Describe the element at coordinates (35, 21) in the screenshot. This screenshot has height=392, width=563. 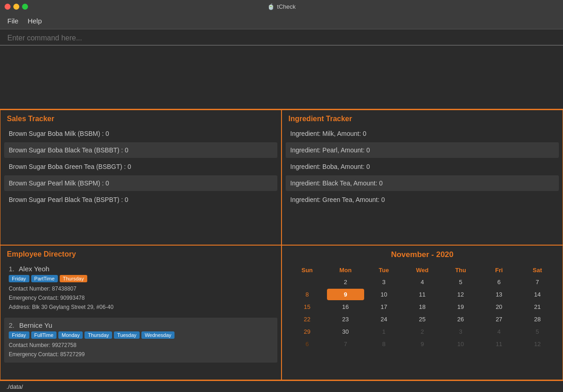
I see `menu-help: Help` at that location.